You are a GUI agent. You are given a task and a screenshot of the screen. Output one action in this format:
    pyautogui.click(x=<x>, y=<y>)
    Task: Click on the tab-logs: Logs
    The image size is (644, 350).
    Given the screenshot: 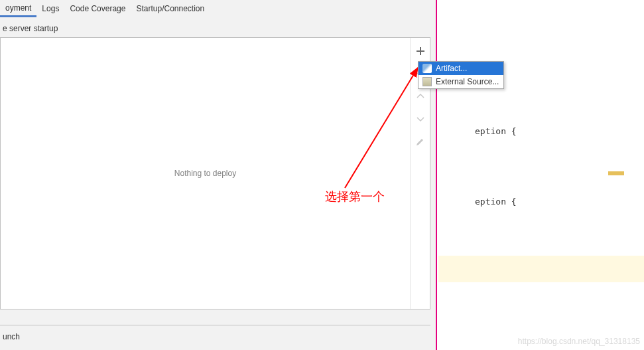 What is the action you would take?
    pyautogui.click(x=50, y=9)
    